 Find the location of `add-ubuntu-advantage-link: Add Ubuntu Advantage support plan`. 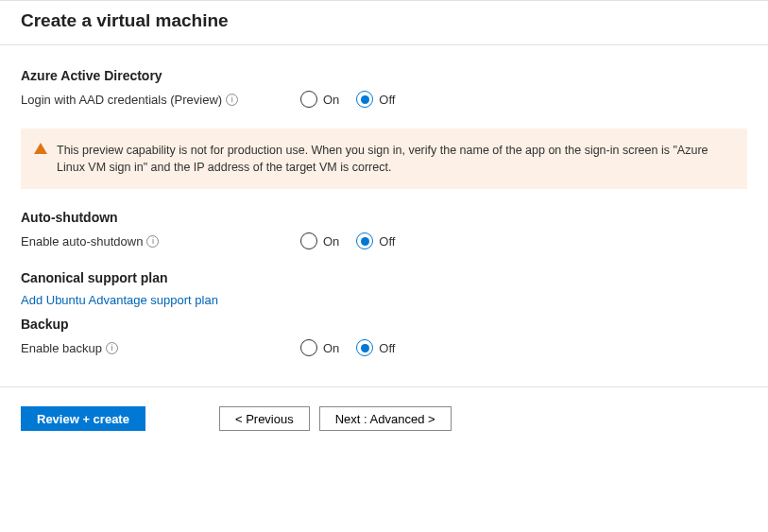

add-ubuntu-advantage-link: Add Ubuntu Advantage support plan is located at coordinates (119, 300).